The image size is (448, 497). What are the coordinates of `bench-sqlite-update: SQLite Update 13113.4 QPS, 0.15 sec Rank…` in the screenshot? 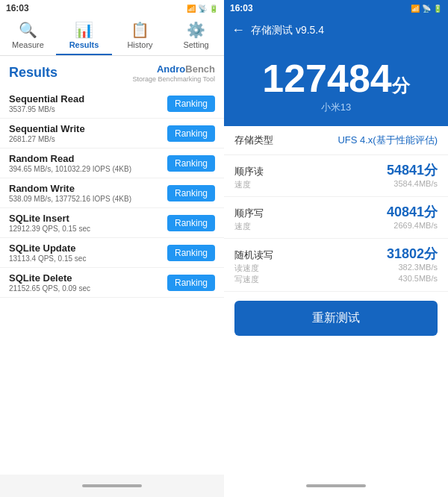 It's located at (112, 253).